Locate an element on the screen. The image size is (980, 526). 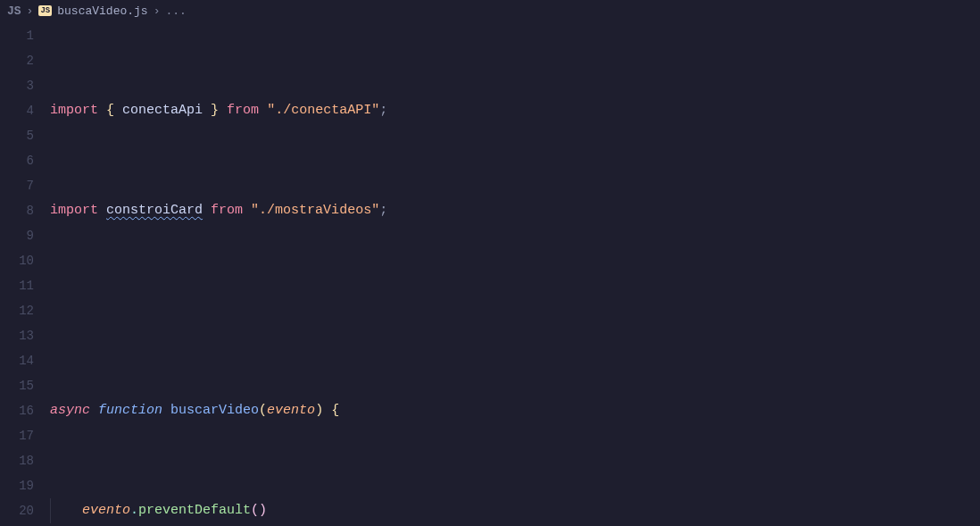
breadcrumb-tail: ... is located at coordinates (175, 11).